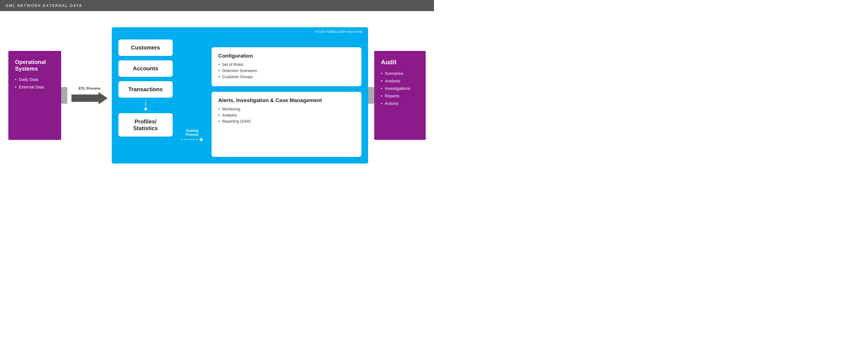 This screenshot has height=356, width=868. I want to click on etl-label: ETL Process, so click(90, 88).